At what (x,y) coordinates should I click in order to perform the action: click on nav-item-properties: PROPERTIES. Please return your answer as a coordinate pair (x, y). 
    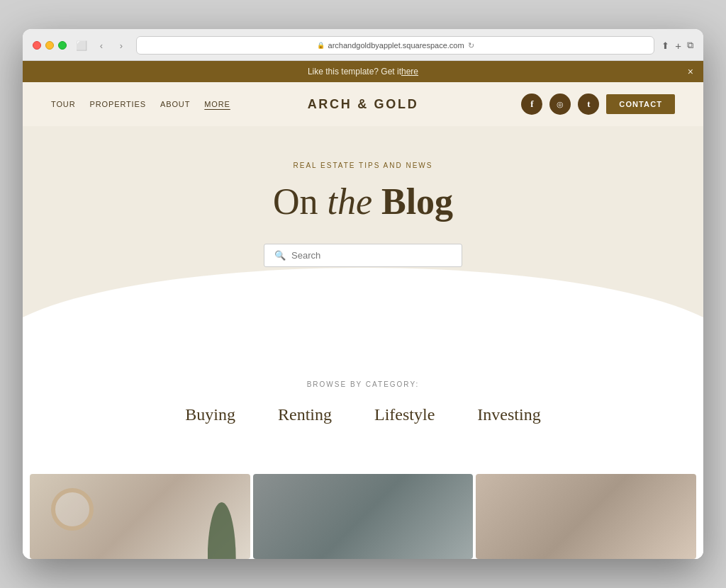
    Looking at the image, I should click on (118, 104).